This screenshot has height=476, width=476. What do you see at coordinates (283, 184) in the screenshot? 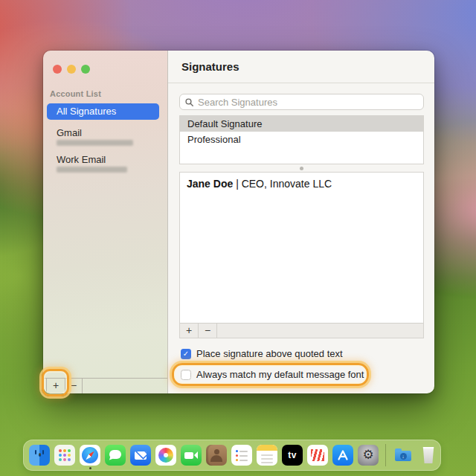
I see `signature-rest: | CEO, Innovate LLC` at bounding box center [283, 184].